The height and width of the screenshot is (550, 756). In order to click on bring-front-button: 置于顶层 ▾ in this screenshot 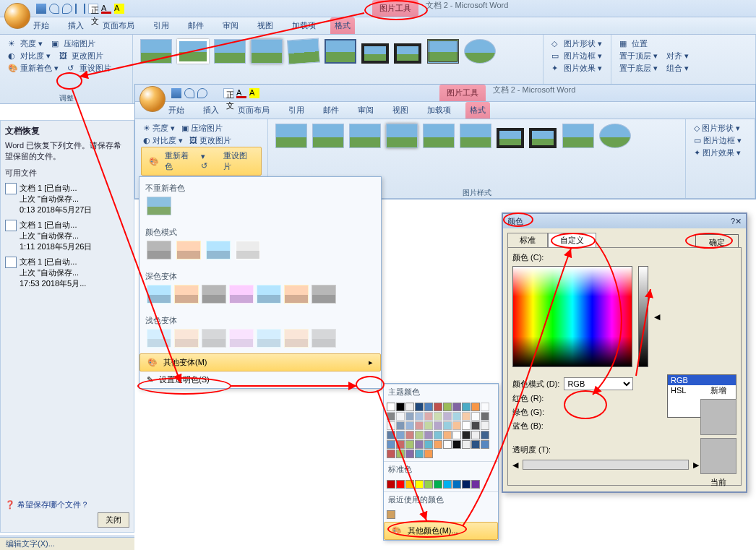, I will do `click(639, 56)`.